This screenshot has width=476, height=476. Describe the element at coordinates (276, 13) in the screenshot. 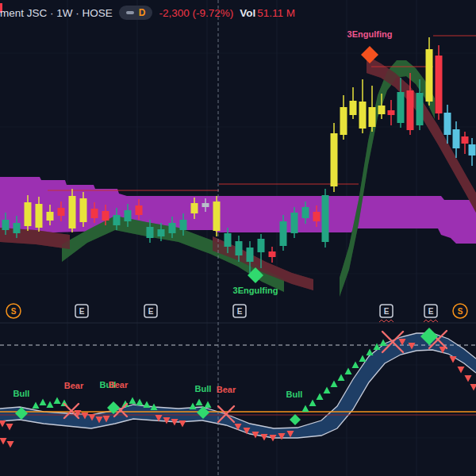

I see `volume-value: 51.11 M` at that location.